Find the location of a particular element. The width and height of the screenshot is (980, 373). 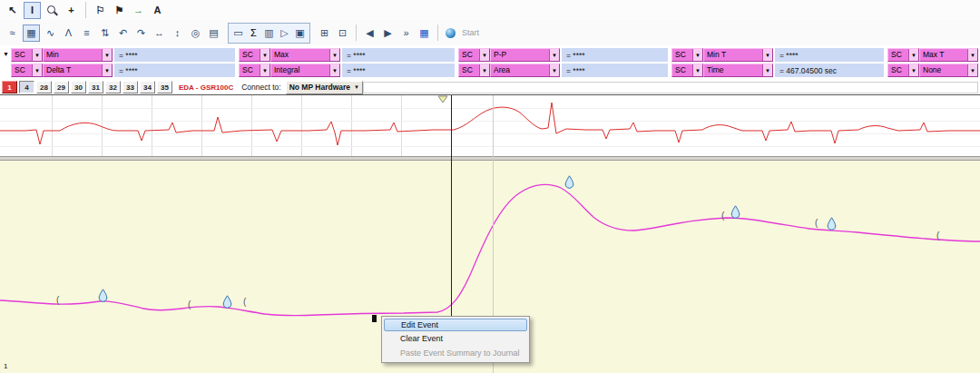

measurement-function-select: Integral▼ is located at coordinates (305, 71).